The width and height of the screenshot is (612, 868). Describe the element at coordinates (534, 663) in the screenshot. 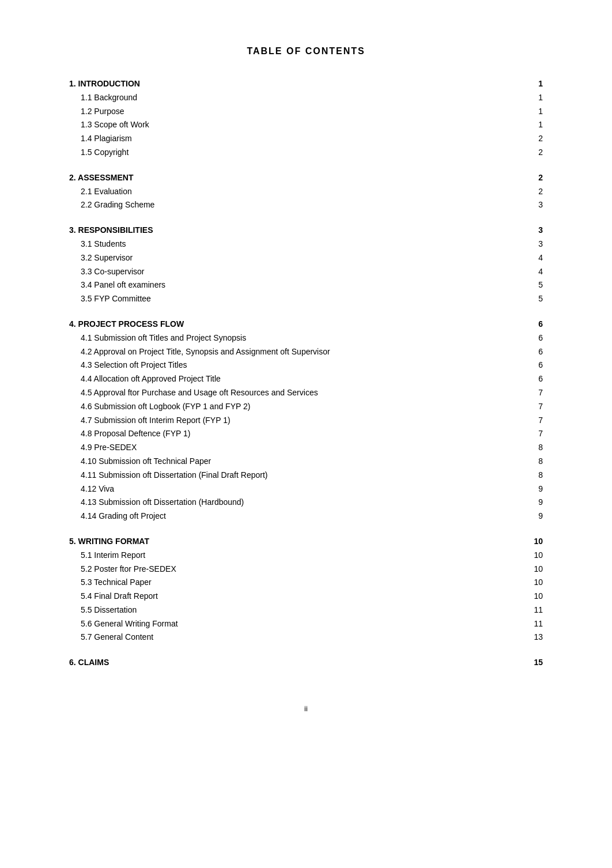

I see `toc-header-page: 15` at that location.